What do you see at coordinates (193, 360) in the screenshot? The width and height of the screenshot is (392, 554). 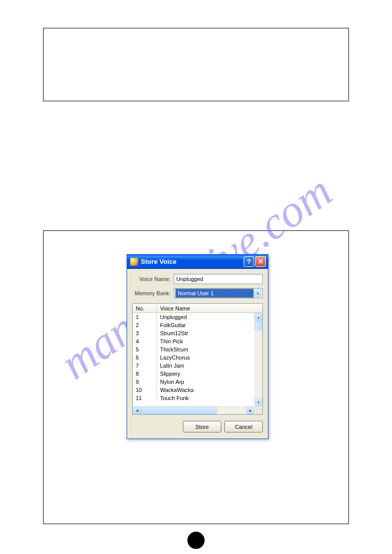 I see `voice-list-body: 1Unplugged 2FolkGuitar 3Strum12Str 4Thin…` at bounding box center [193, 360].